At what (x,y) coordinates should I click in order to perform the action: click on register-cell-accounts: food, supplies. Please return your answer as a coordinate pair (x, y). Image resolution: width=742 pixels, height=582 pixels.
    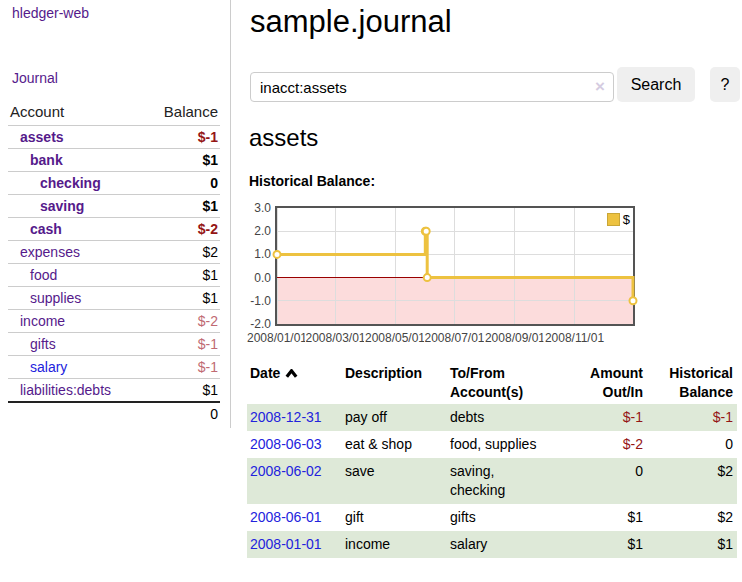
    Looking at the image, I should click on (502, 444).